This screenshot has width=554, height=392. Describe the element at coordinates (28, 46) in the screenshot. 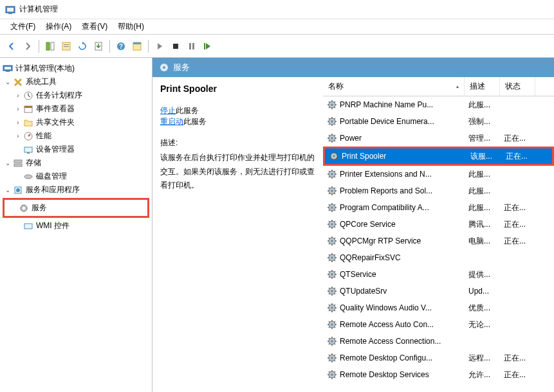

I see `forward-button` at that location.